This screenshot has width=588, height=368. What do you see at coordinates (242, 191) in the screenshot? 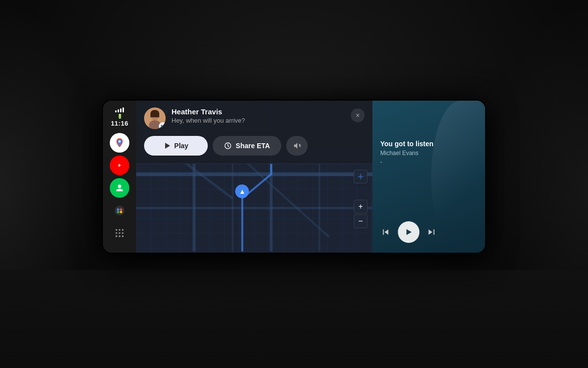
I see `nav-arrow-inner: ▲` at bounding box center [242, 191].